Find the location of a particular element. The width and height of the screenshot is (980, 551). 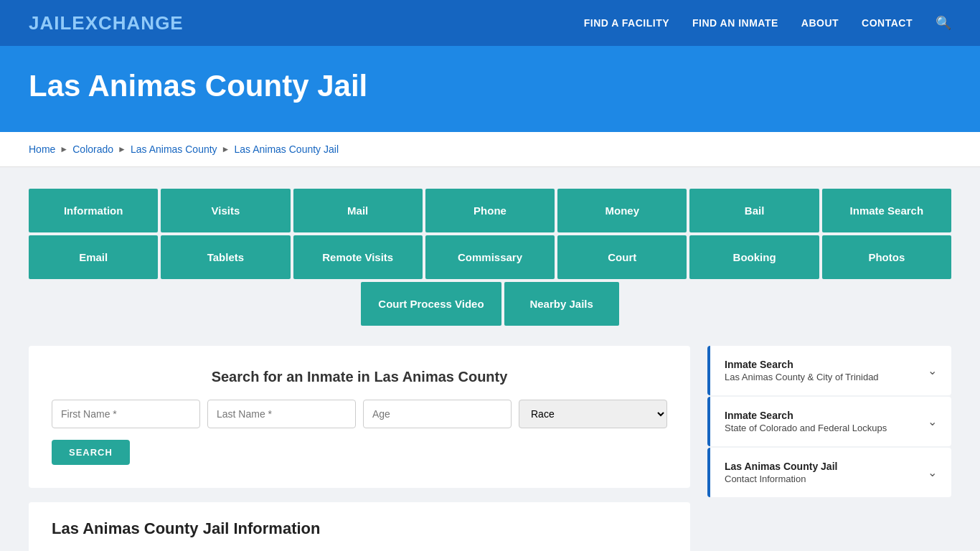

btn-visits: Visits is located at coordinates (225, 211).